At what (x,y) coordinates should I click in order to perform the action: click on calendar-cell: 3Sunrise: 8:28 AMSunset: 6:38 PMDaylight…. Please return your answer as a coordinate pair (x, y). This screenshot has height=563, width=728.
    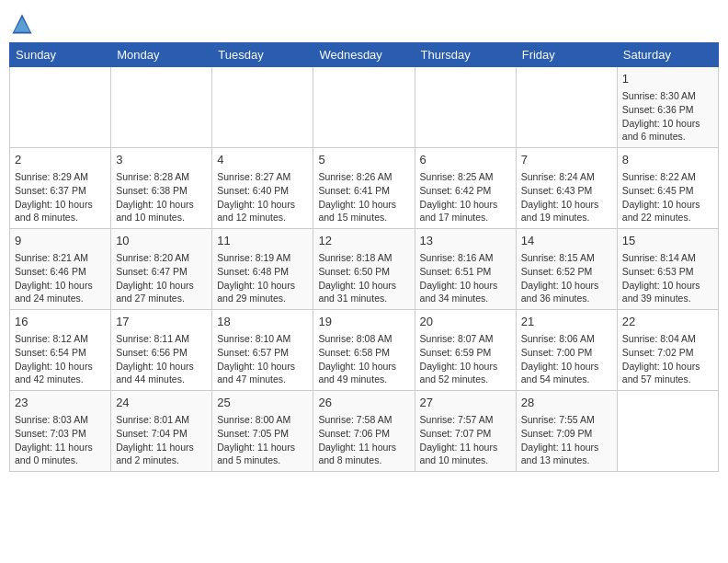
    Looking at the image, I should click on (162, 189).